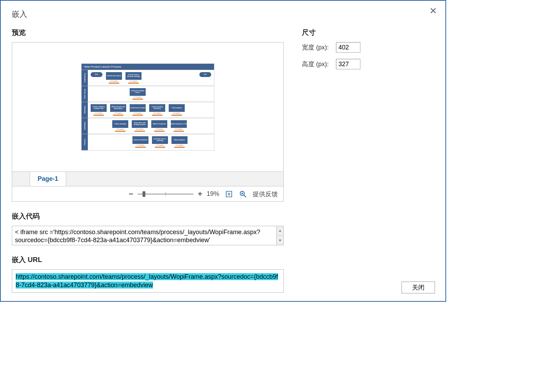 The height and width of the screenshot is (392, 550). What do you see at coordinates (85, 142) in the screenshot?
I see `lane-label: Partners` at bounding box center [85, 142].